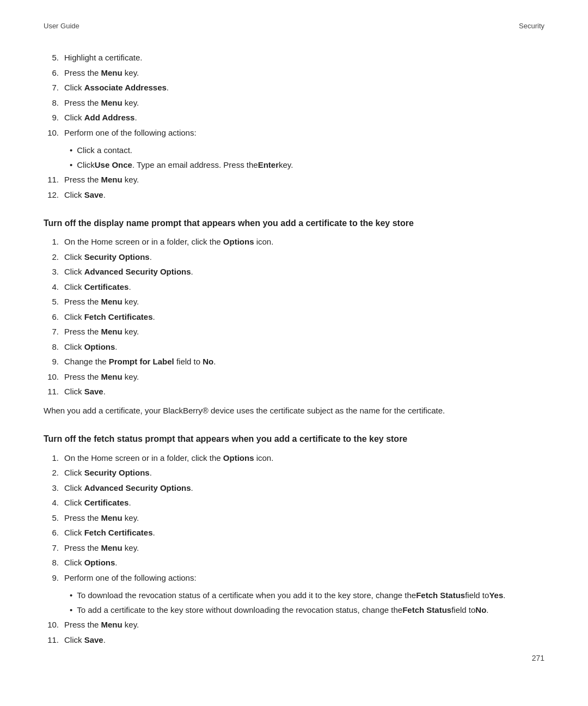  What do you see at coordinates (54, 195) in the screenshot?
I see `list-item-number: 12.` at bounding box center [54, 195].